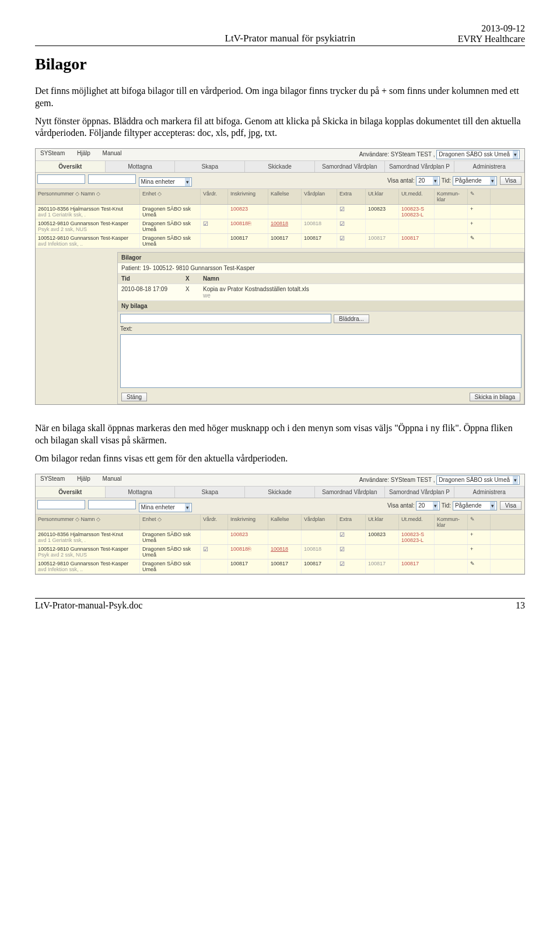 The width and height of the screenshot is (560, 941). What do you see at coordinates (290, 39) in the screenshot?
I see `header-title: LtV-Prator manual för psykiatrin` at bounding box center [290, 39].